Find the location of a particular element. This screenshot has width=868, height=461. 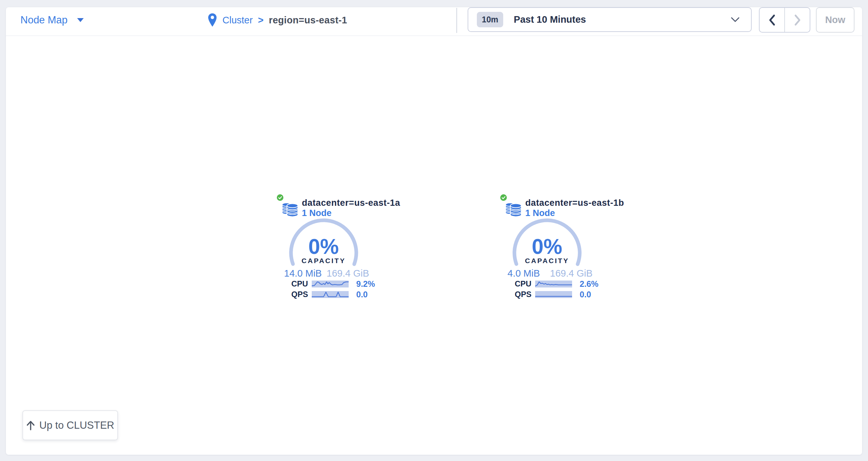

breadcrumb-current: region=us-east-1 is located at coordinates (308, 20).